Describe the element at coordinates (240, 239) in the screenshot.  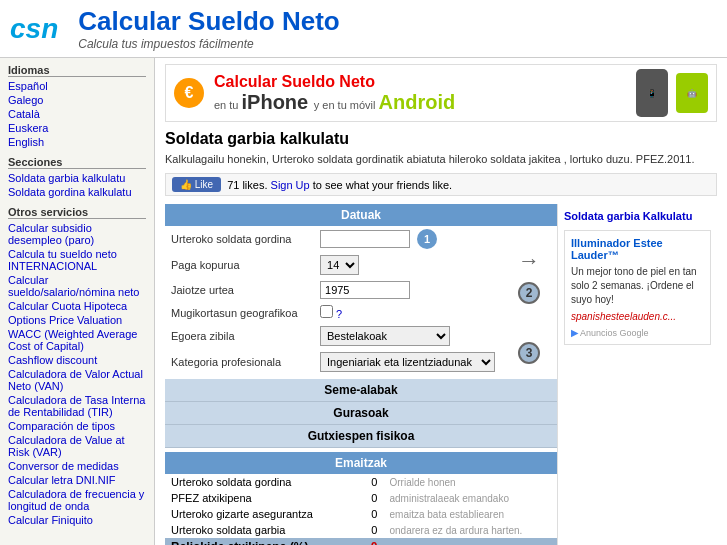
I see `label-soldata-gordina: Urteroko soldata gordina` at that location.